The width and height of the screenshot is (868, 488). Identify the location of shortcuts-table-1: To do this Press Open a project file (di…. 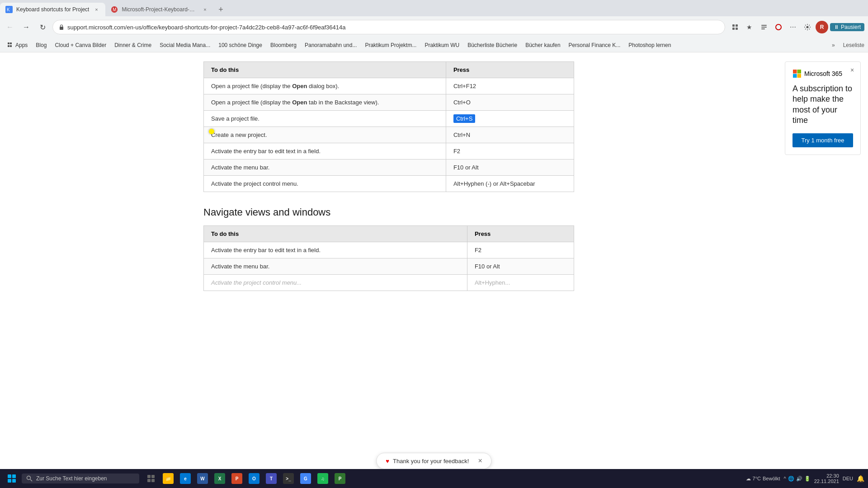
(389, 127).